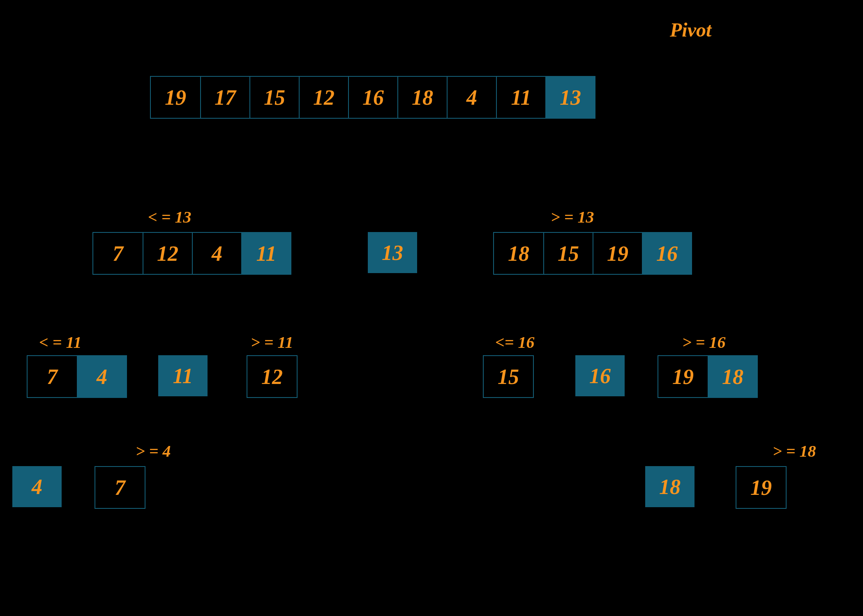 This screenshot has width=863, height=616. What do you see at coordinates (690, 30) in the screenshot?
I see `pivot-title: Pivot` at bounding box center [690, 30].